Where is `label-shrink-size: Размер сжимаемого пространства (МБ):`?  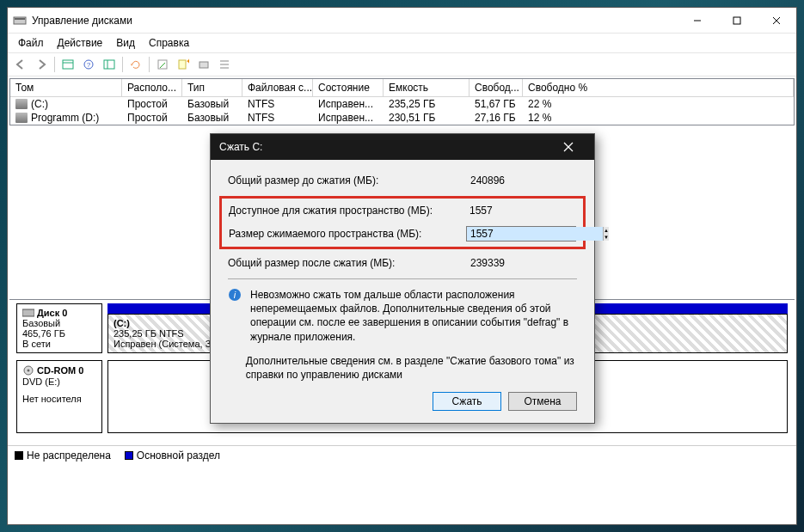
label-shrink-size: Размер сжимаемого пространства (МБ): is located at coordinates (347, 234).